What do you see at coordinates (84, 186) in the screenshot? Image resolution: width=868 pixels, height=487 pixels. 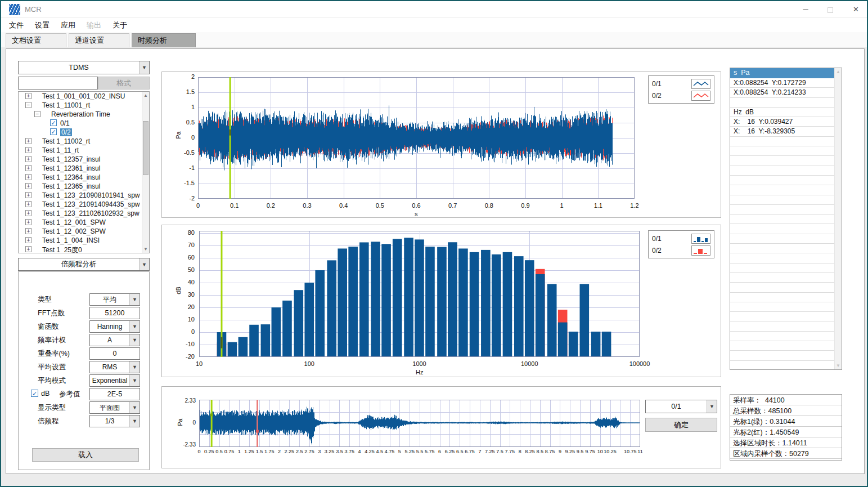 I see `tree-item-11: +Test 1_12365_insul` at bounding box center [84, 186].